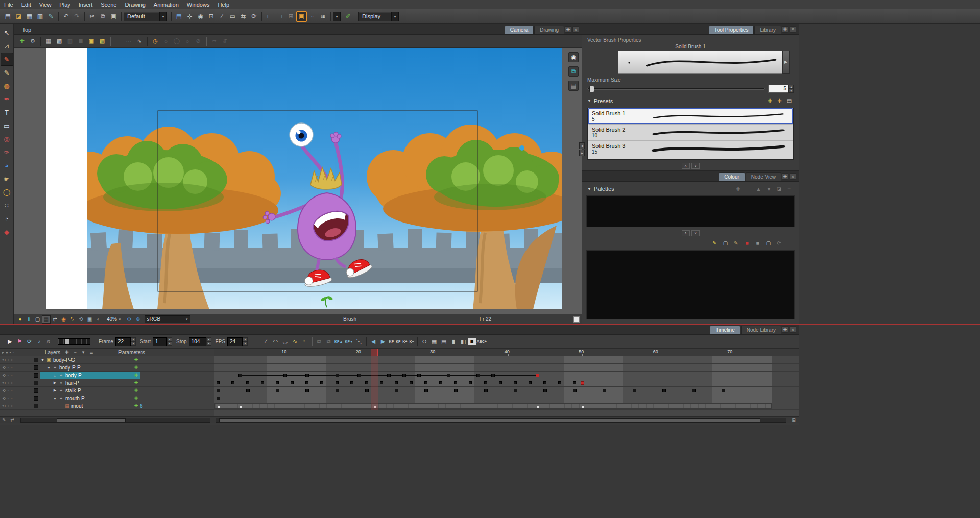 The width and height of the screenshot is (980, 518). What do you see at coordinates (4, 360) in the screenshot?
I see `layer-arrows-icon: ⟲` at bounding box center [4, 360].